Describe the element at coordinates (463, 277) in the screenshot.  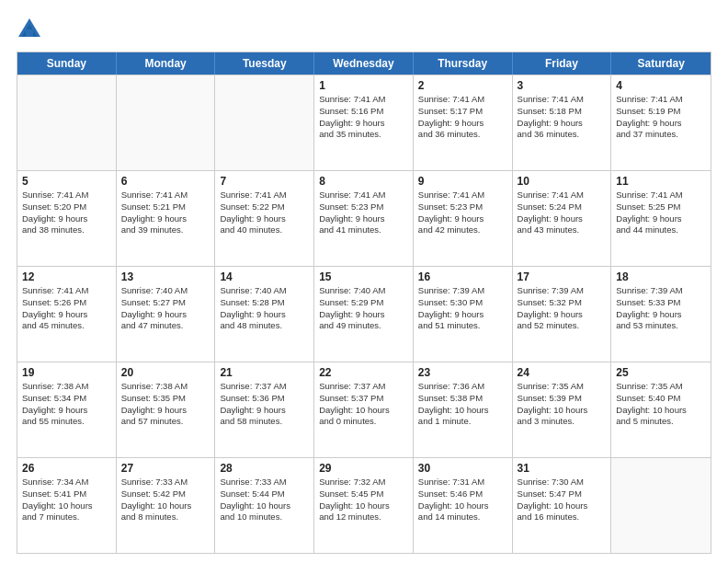
I see `day-number: 16` at that location.